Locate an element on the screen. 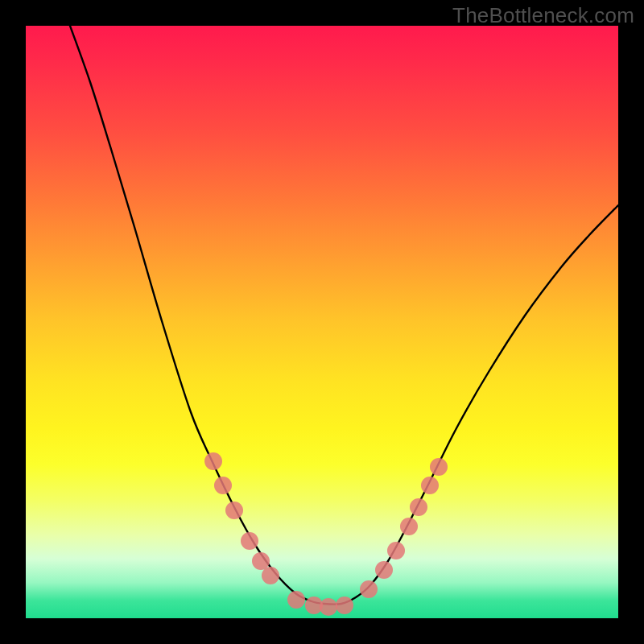  curve-markers is located at coordinates (326, 535).